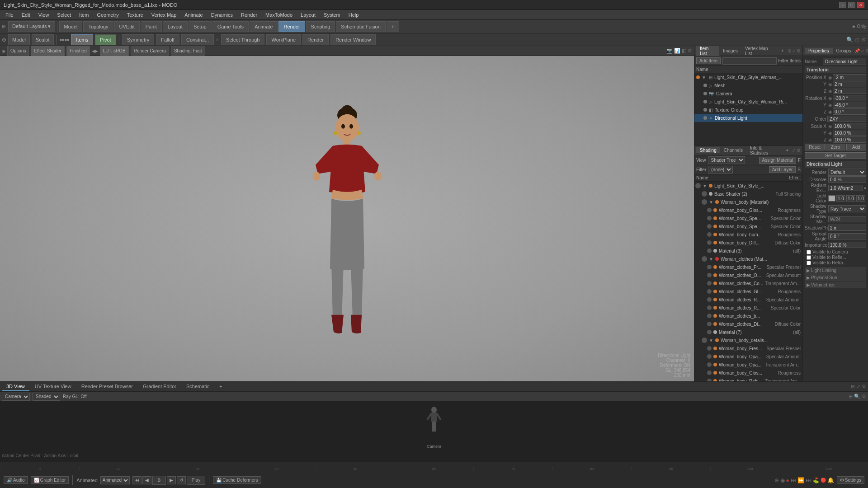 The image size is (868, 488). Describe the element at coordinates (46, 397) in the screenshot. I see `bottom-shading-select: Shaded` at that location.